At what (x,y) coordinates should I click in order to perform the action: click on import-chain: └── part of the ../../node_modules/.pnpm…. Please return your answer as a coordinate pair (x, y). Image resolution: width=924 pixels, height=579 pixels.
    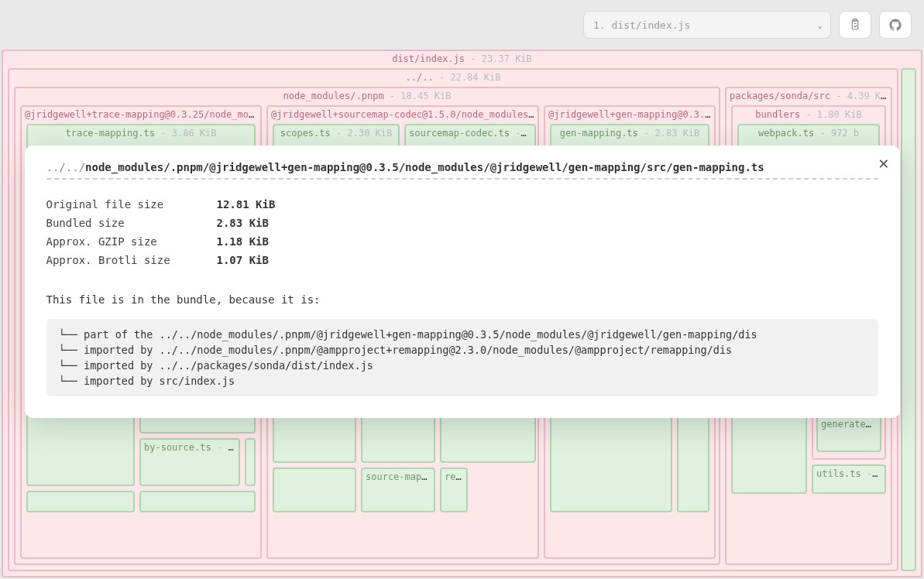
    Looking at the image, I should click on (462, 358).